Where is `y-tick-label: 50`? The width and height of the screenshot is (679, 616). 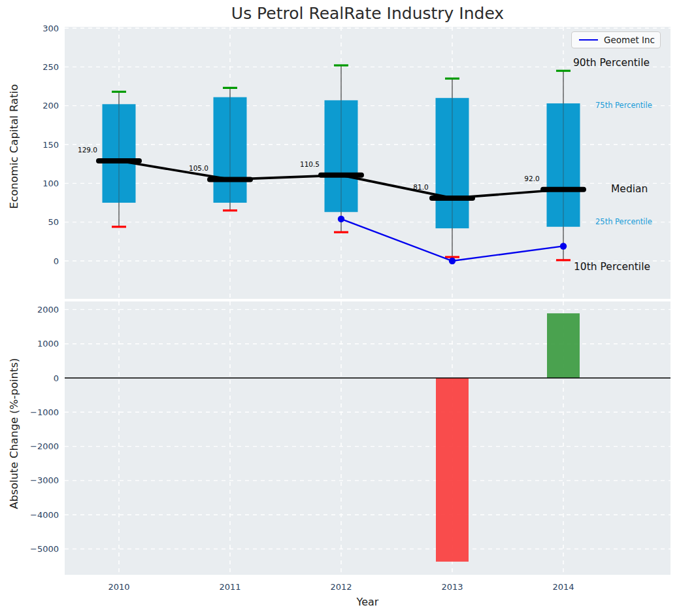 y-tick-label: 50 is located at coordinates (54, 222).